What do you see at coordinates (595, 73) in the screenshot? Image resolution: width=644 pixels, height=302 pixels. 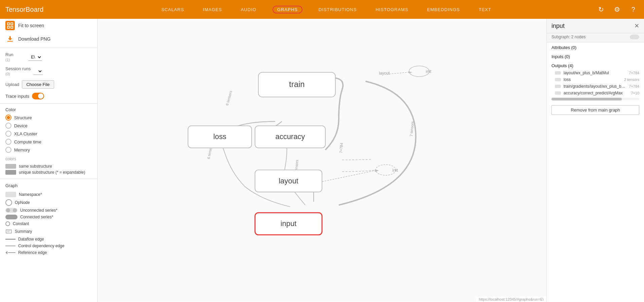 I see `output-node-label-0: layout/wx_plus_b/MatMul` at bounding box center [595, 73].